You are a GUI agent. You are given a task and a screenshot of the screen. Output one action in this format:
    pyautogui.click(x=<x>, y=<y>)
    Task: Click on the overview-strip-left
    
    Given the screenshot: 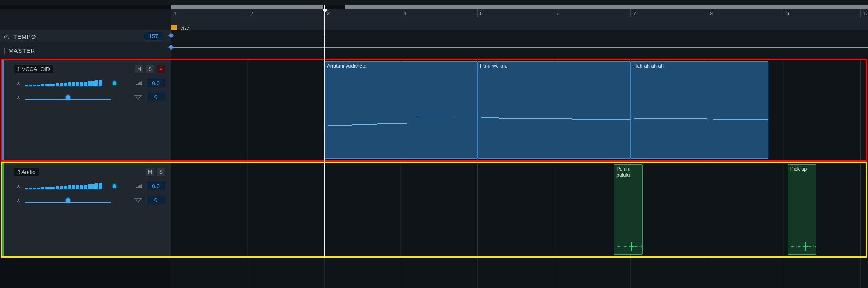 What is the action you would take?
    pyautogui.click(x=247, y=7)
    